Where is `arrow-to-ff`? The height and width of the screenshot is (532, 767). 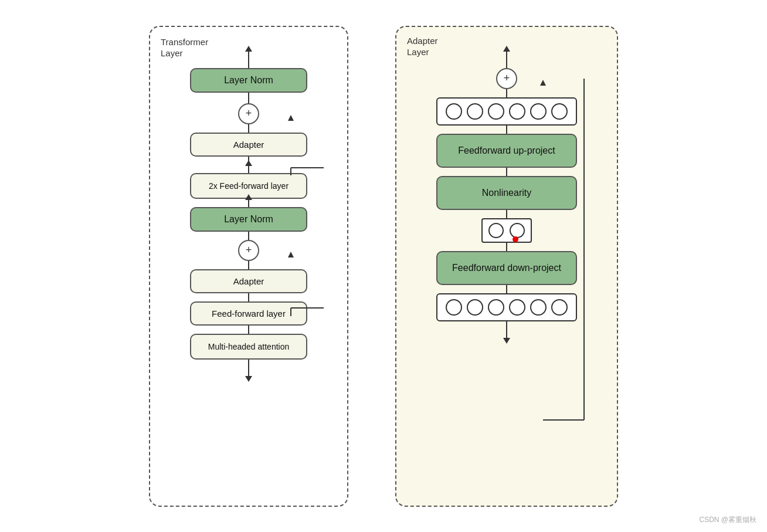
arrow-to-ff is located at coordinates (249, 169).